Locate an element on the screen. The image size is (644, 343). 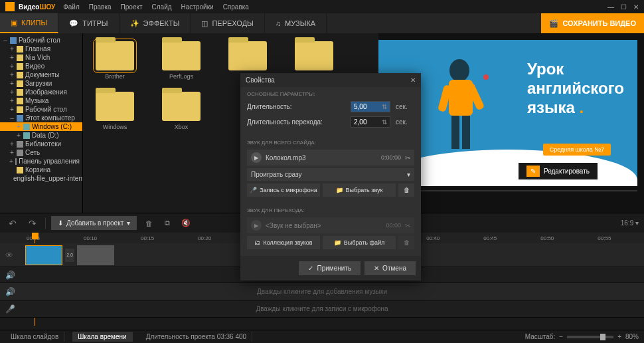
duration-input: 5,00⇅ is located at coordinates (370, 106).